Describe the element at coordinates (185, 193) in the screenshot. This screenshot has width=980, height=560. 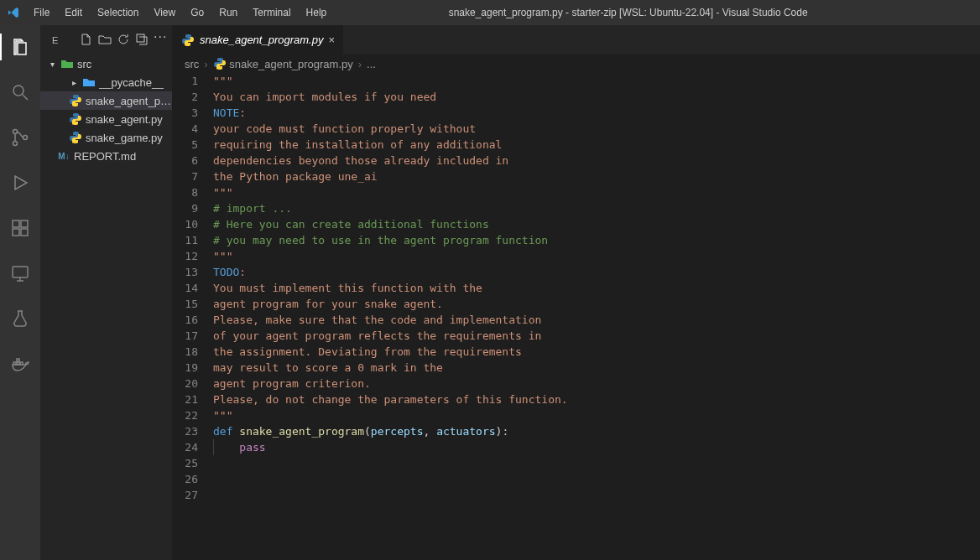
I see `line-number: 8` at that location.